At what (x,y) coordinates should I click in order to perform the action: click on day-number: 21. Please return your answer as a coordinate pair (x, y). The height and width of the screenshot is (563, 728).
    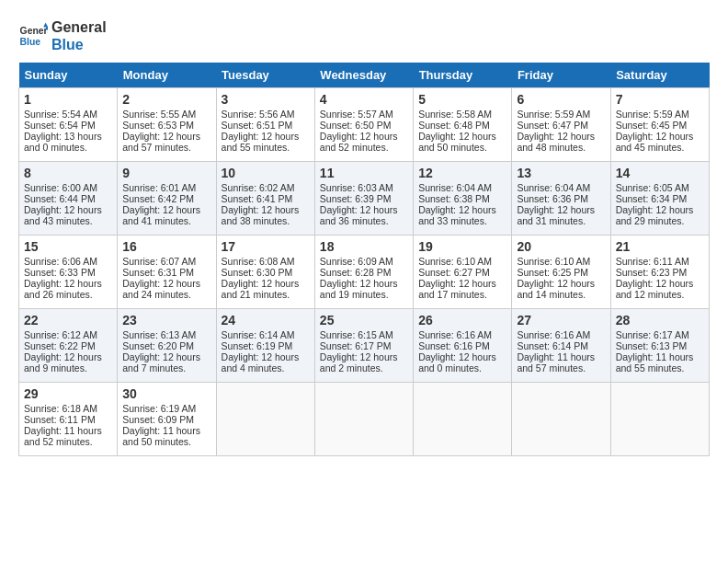
    Looking at the image, I should click on (660, 247).